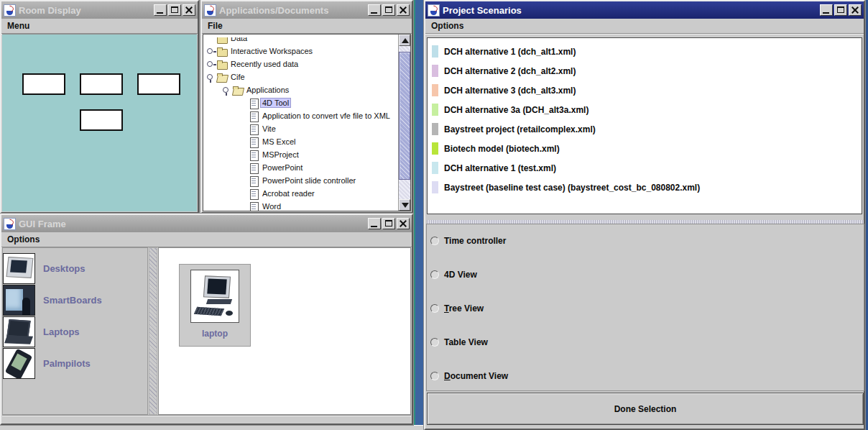 The height and width of the screenshot is (430, 868). I want to click on scenario-list-item: DCH alternative 1 (dch_alt1.xml), so click(645, 52).